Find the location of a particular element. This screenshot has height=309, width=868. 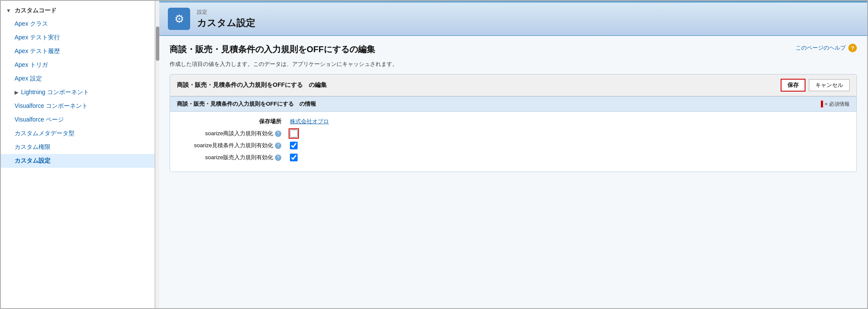

sidebar-item-custom-permission: カスタム権限 is located at coordinates (78, 147).